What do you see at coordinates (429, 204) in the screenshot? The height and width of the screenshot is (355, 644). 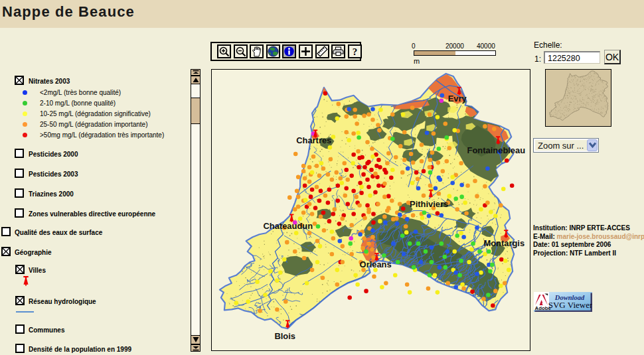 I see `svg-text: Pithiviers` at bounding box center [429, 204].